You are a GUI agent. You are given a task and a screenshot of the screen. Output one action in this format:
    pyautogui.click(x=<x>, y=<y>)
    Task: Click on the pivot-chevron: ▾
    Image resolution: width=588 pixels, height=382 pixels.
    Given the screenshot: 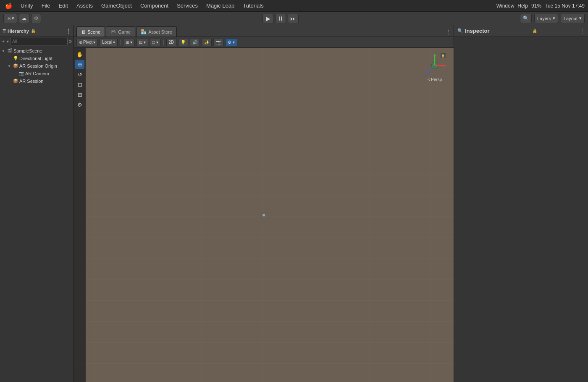 What is the action you would take?
    pyautogui.click(x=94, y=42)
    